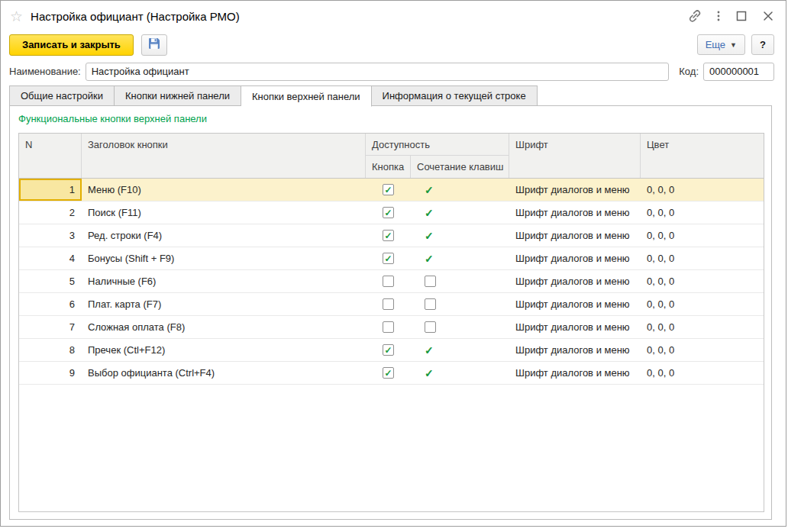 The image size is (788, 532). I want to click on column-header-n: N, so click(50, 156).